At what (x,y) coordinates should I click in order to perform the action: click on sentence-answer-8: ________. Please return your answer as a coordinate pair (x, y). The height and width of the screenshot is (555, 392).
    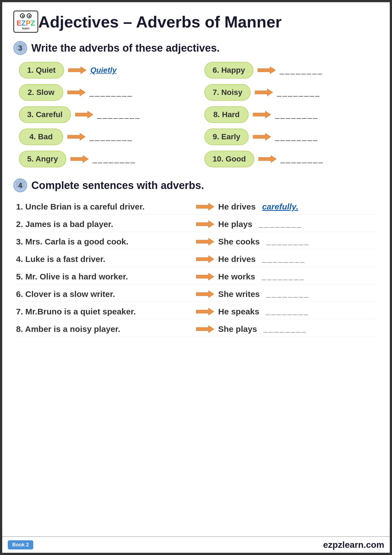
    Looking at the image, I should click on (285, 329).